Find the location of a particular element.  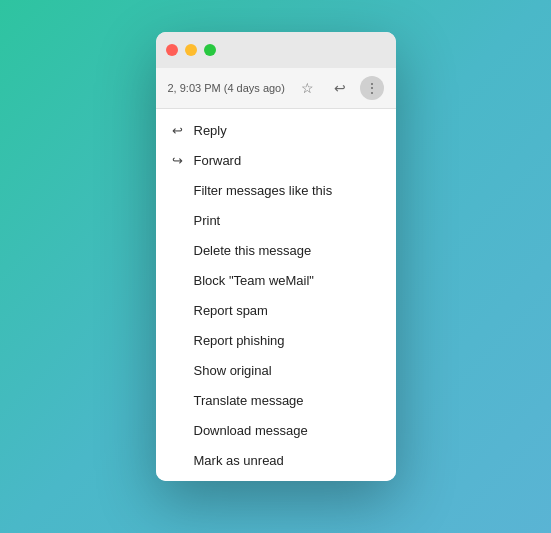

unread-icon is located at coordinates (178, 460).